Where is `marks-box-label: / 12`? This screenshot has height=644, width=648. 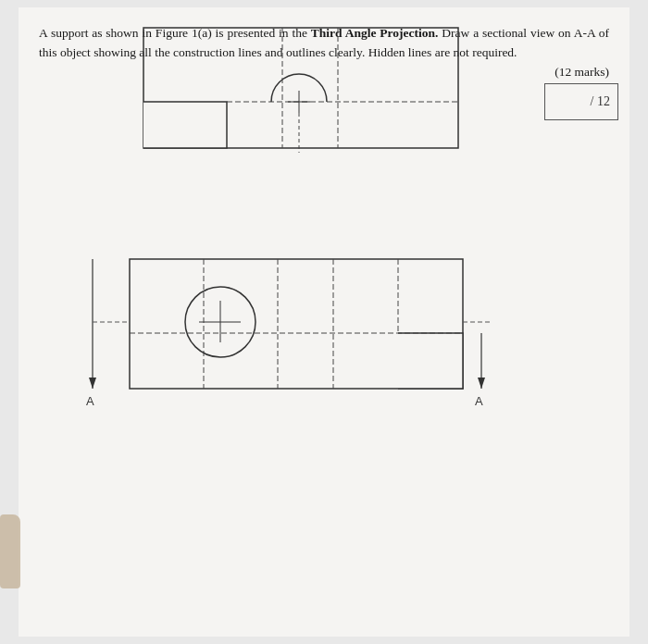 marks-box-label: / 12 is located at coordinates (600, 102).